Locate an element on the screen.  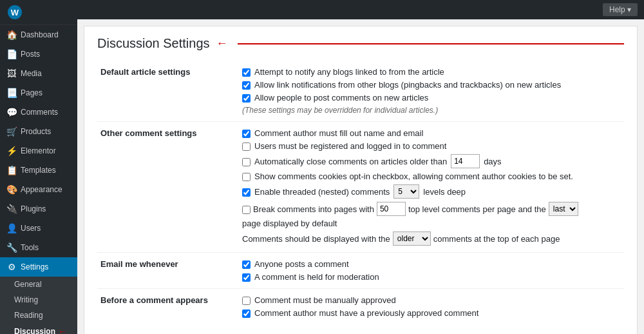
sidebar-item-settings: ⚙ Settings is located at coordinates (39, 267).